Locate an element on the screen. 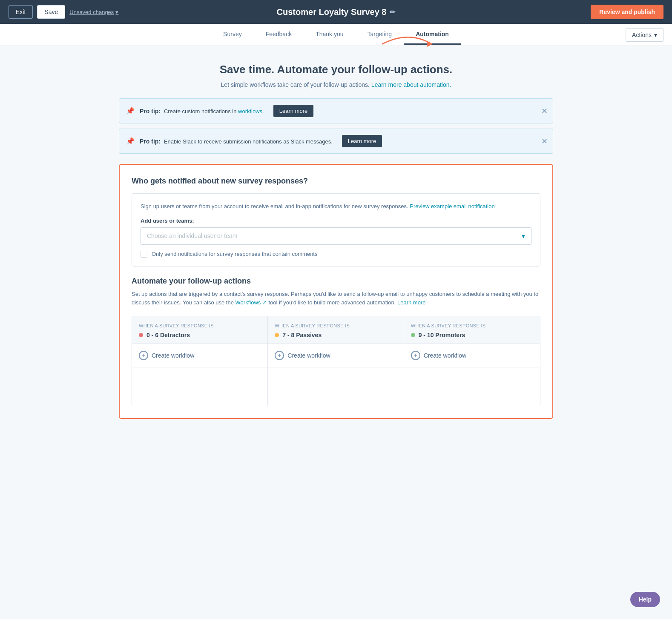  tab-automation: Automation is located at coordinates (432, 35).